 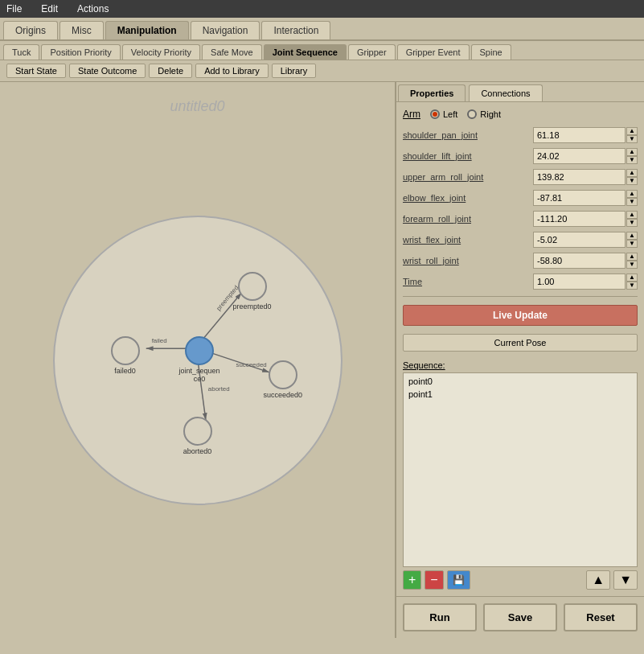 What do you see at coordinates (36, 71) in the screenshot?
I see `start-state-button: Start State` at bounding box center [36, 71].